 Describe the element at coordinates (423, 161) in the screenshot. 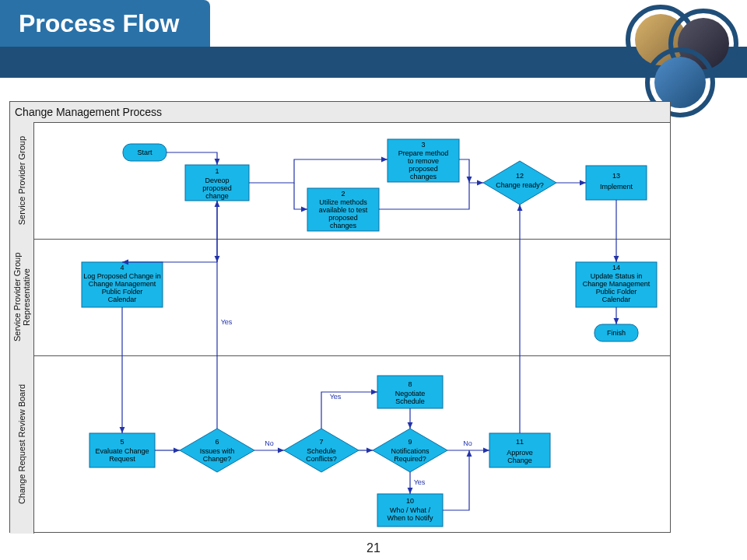

I see `svg-text: to remove` at that location.